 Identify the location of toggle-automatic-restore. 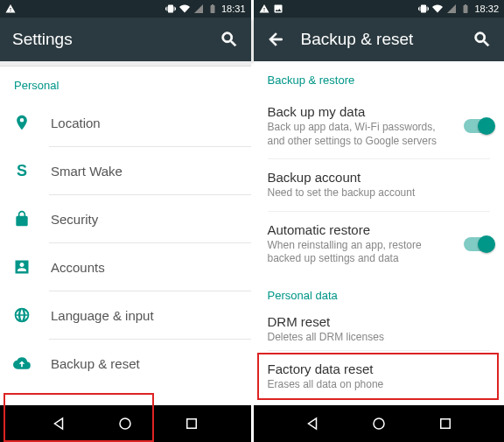
(479, 244).